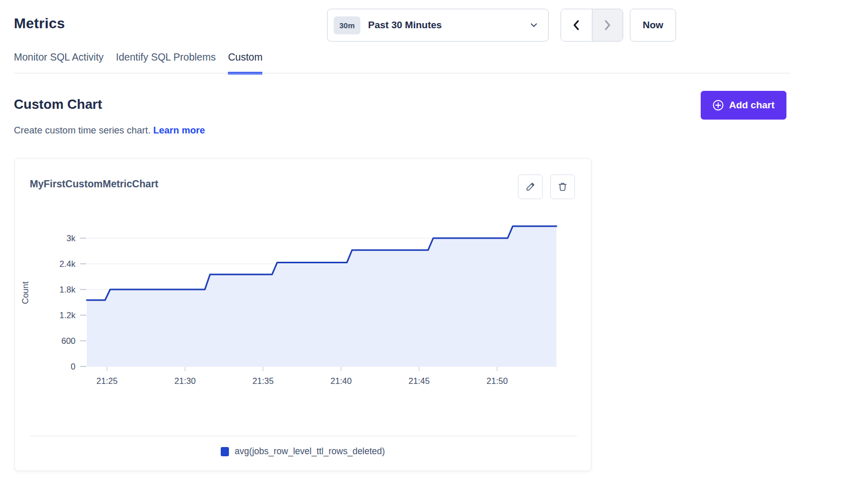 This screenshot has height=504, width=847. Describe the element at coordinates (743, 105) in the screenshot. I see `add-chart-button: Add chart` at that location.